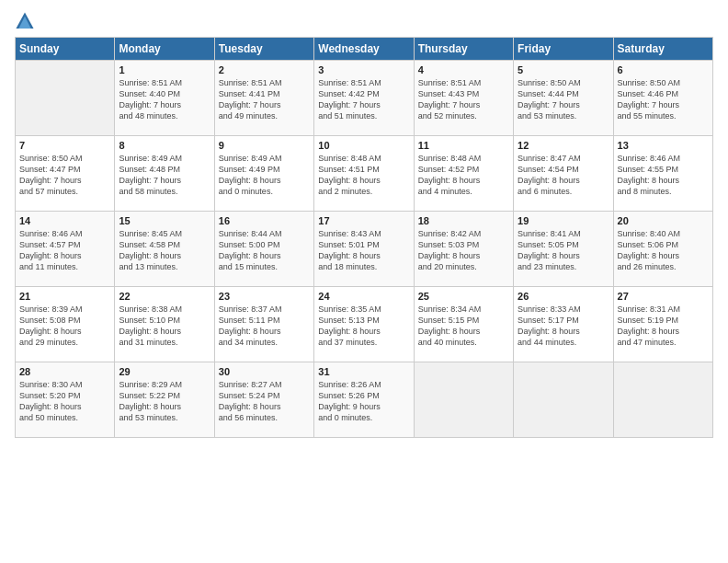 The image size is (728, 563). Describe the element at coordinates (664, 99) in the screenshot. I see `day-info: Sunrise: 8:50 AM Sunset: 4:46 PM Dayligh…` at that location.